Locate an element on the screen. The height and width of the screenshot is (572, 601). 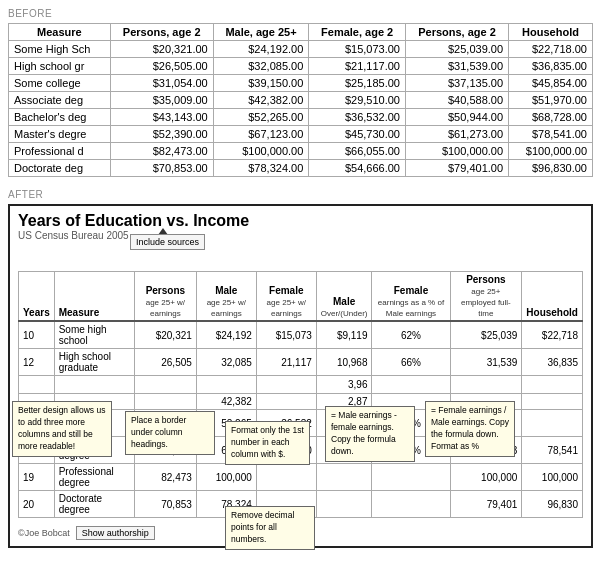
before-header-measure: Measure is located at coordinates (60, 32).